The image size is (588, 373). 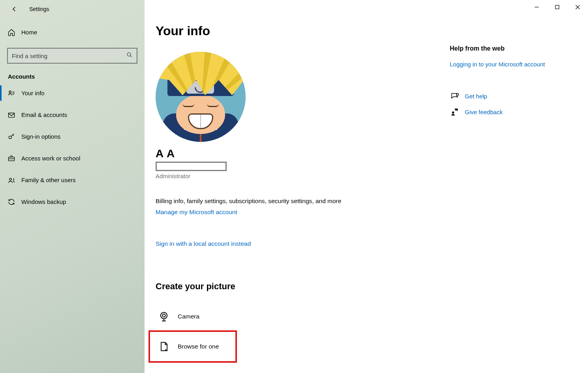 I want to click on billing-description: Billing info, family settings, subscript…, so click(x=284, y=201).